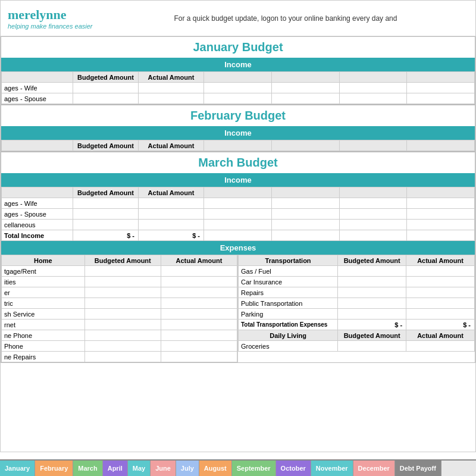  Describe the element at coordinates (139, 468) in the screenshot. I see `tab-may: May` at that location.